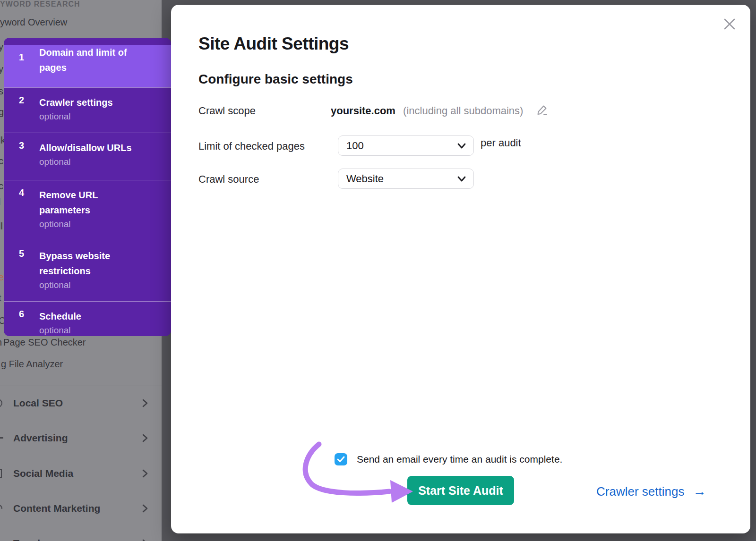 The width and height of the screenshot is (756, 541). Describe the element at coordinates (1, 343) in the screenshot. I see `sidebar-item-fragment: n` at that location.